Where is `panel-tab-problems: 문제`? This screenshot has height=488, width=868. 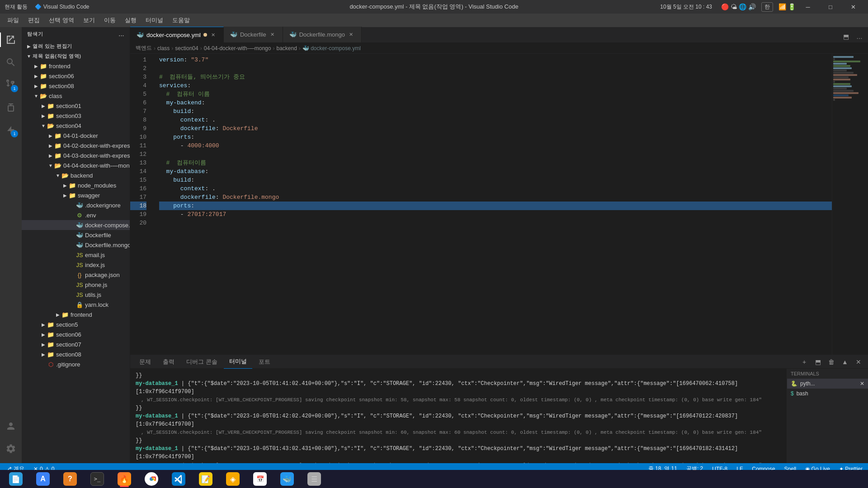 panel-tab-problems: 문제 is located at coordinates (145, 362).